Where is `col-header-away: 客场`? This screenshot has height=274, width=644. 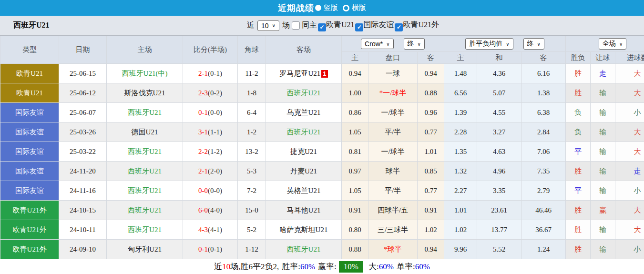
col-header-away: 客场 is located at coordinates (304, 50).